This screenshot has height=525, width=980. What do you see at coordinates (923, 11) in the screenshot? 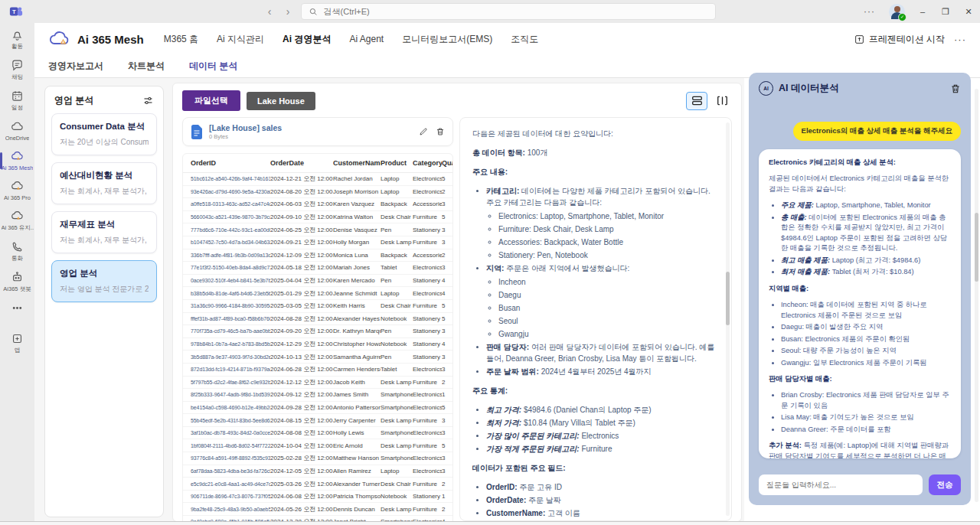
I see `minimize-button: –` at bounding box center [923, 11].